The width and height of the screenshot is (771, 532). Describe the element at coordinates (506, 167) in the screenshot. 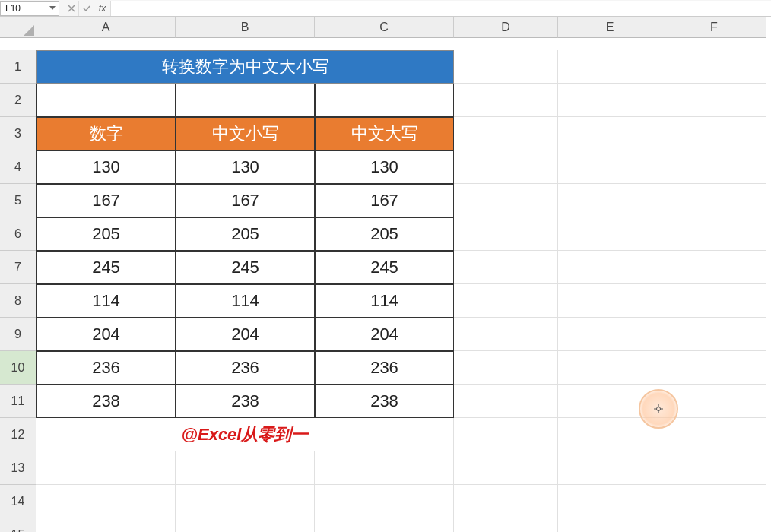

I see `cell-D4` at that location.